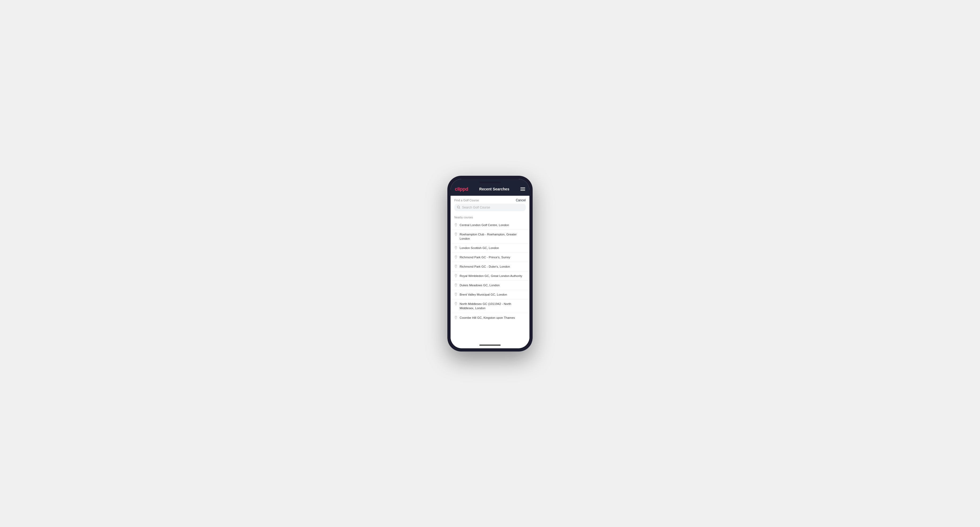 Image resolution: width=980 pixels, height=527 pixels. Describe the element at coordinates (490, 225) in the screenshot. I see `course-list-item: Central London Golf Centre, London` at that location.